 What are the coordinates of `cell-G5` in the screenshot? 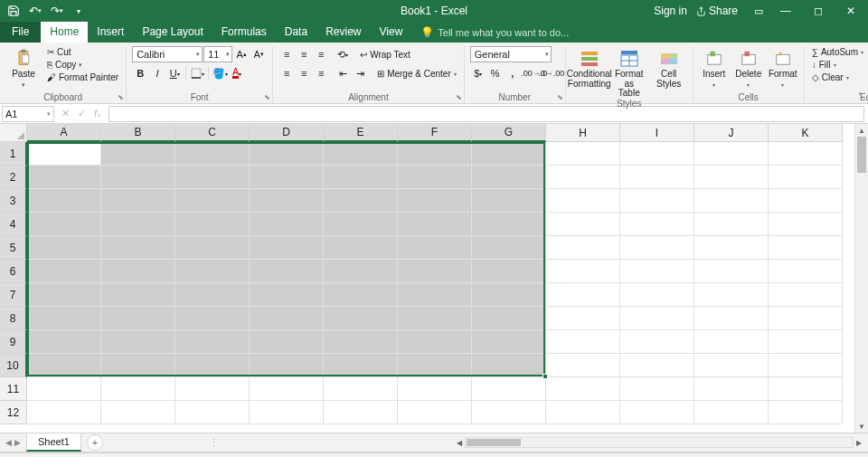 It's located at (509, 248).